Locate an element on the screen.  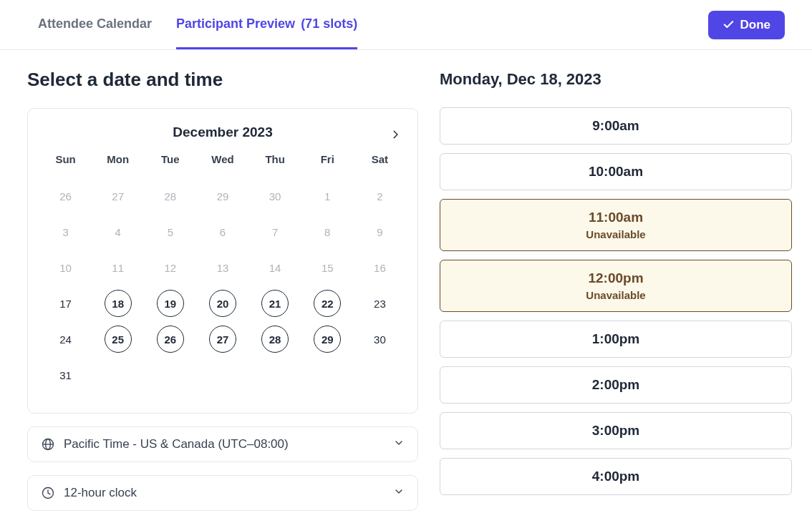
time-slot-time: 4:00pm is located at coordinates (616, 477).